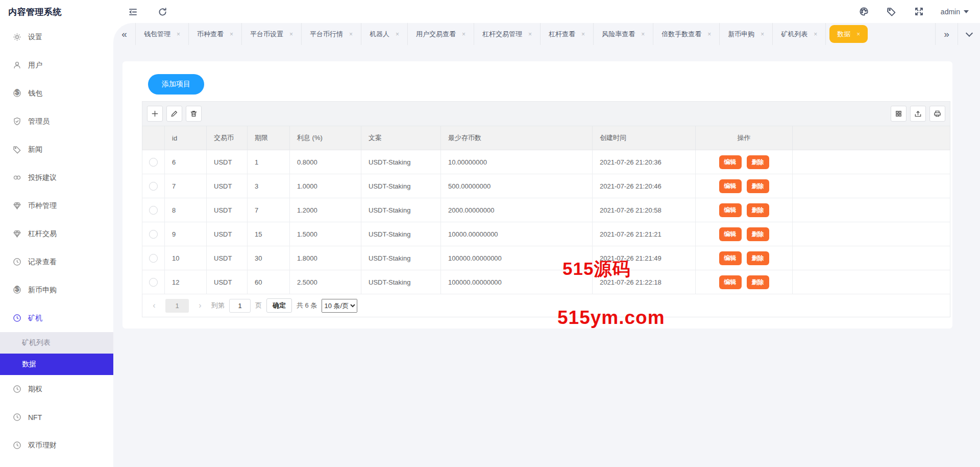  Describe the element at coordinates (546, 234) in the screenshot. I see `table-row: 9USDT151.5000USDT-Staking10000.000000002…` at that location.